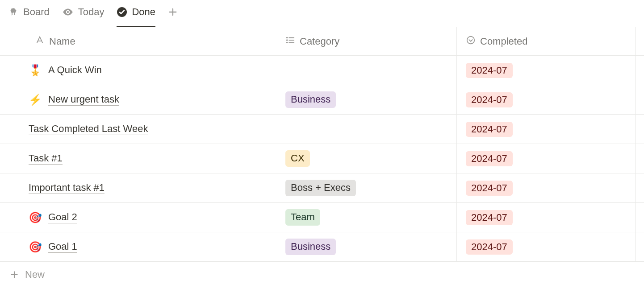 This screenshot has height=305, width=644. Describe the element at coordinates (322, 218) in the screenshot. I see `table-row: 🎯Goal 2Team2024-07` at that location.